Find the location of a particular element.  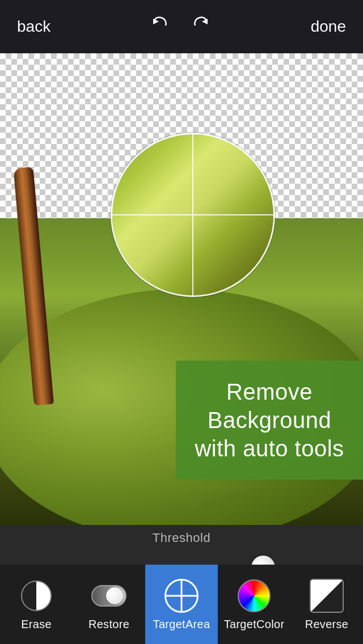

undo-redo-group is located at coordinates (180, 27).